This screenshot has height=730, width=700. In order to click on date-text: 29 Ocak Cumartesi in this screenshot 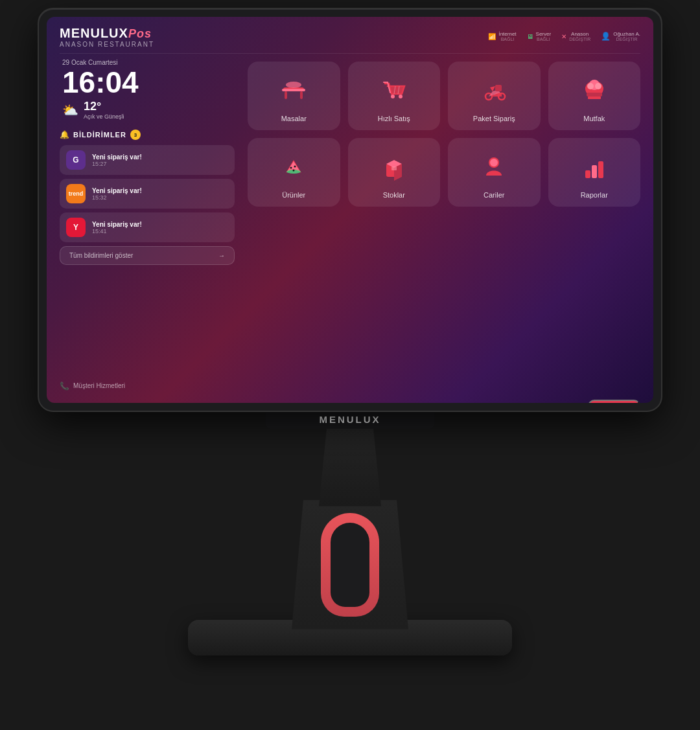, I will do `click(147, 62)`.